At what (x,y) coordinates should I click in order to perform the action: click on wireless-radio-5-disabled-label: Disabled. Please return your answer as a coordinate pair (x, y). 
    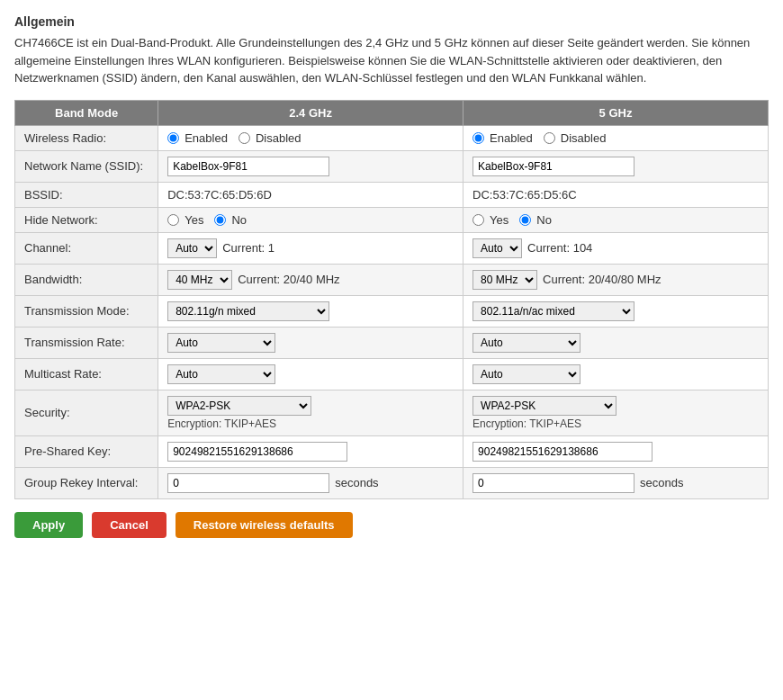
    Looking at the image, I should click on (583, 139).